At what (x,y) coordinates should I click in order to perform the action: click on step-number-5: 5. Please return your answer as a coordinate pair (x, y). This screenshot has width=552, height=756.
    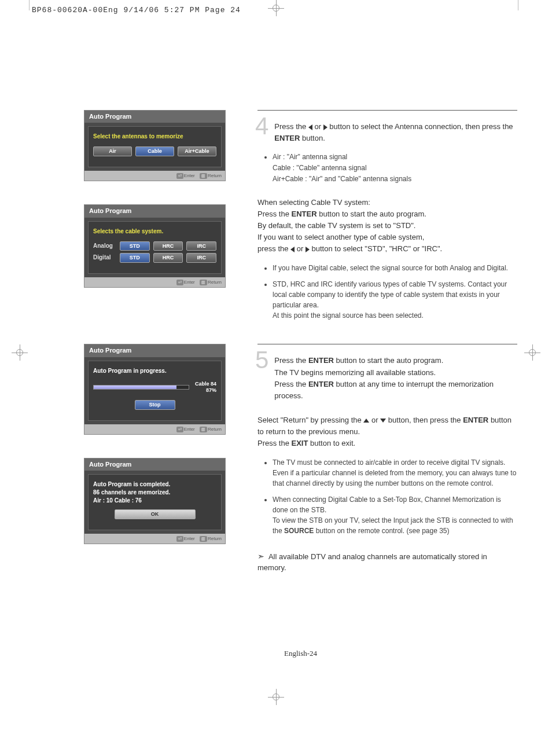
    Looking at the image, I should click on (262, 360).